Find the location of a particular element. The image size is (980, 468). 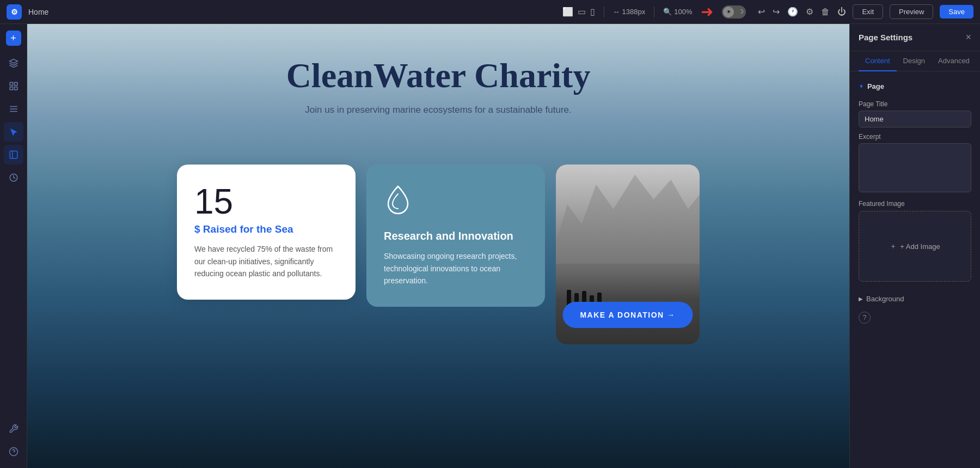

save-button: Save is located at coordinates (957, 12).